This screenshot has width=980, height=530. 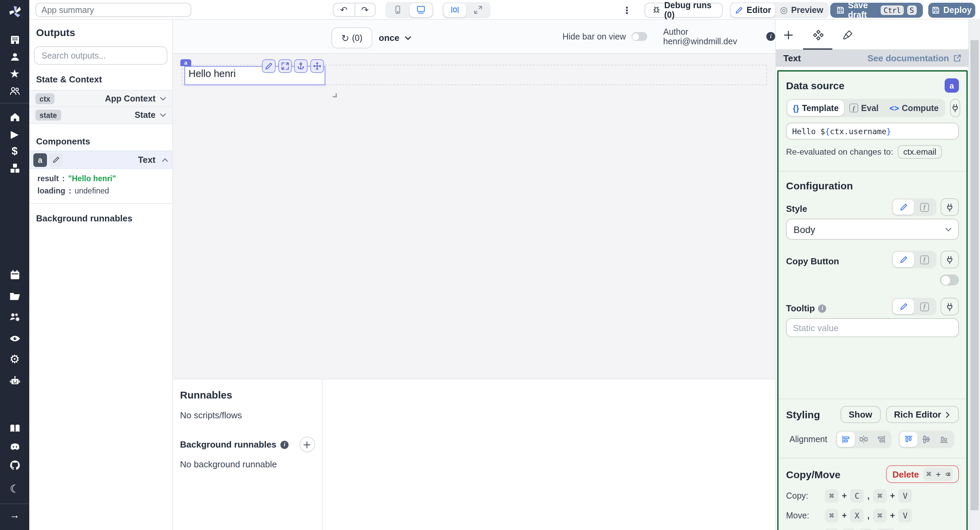 I want to click on refresh-button: ↻ (0), so click(x=352, y=38).